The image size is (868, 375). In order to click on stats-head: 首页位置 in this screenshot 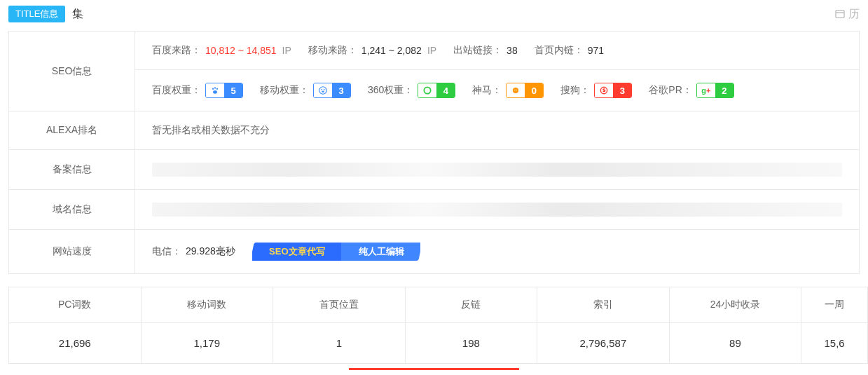, I will do `click(339, 306)`.